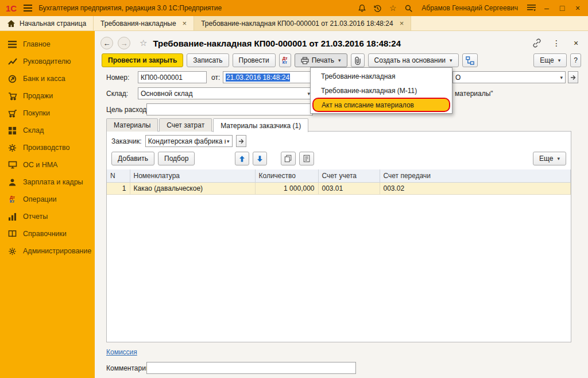  I want to click on history-icon, so click(377, 8).